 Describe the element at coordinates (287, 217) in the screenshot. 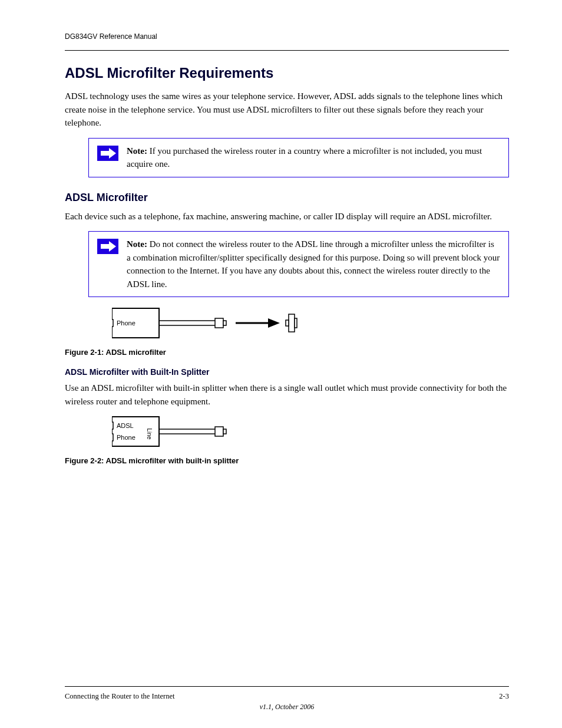

I see `paragraph-2: Each device such as a telephone, fax mac…` at that location.